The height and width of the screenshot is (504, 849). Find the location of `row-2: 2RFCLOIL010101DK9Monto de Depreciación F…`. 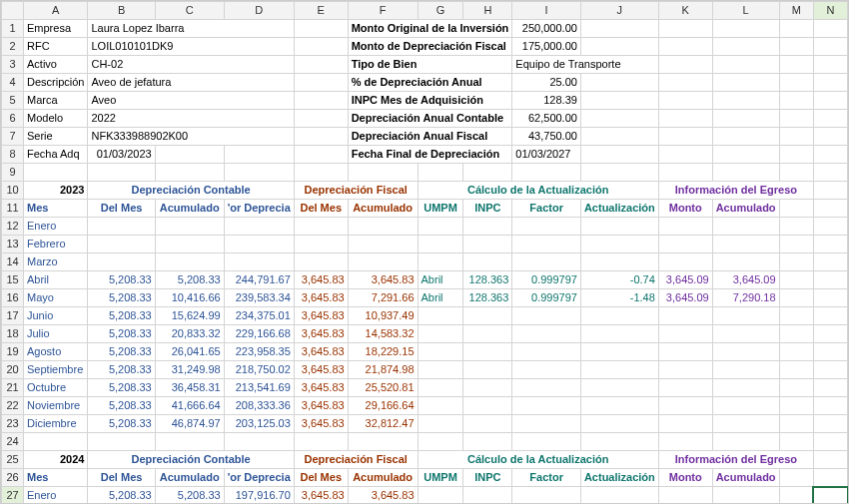

row-2: 2RFCLOIL010101DK9Monto de Depreciación F… is located at coordinates (425, 47).